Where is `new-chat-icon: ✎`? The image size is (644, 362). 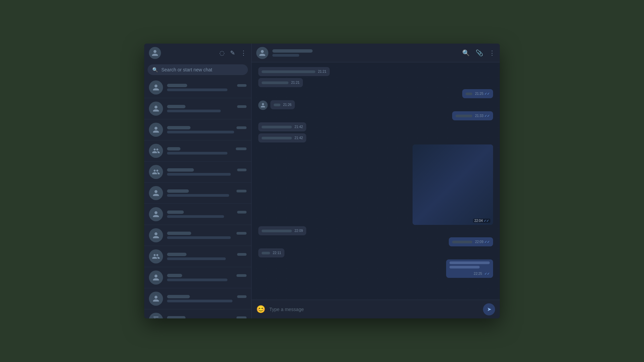 new-chat-icon: ✎ is located at coordinates (233, 53).